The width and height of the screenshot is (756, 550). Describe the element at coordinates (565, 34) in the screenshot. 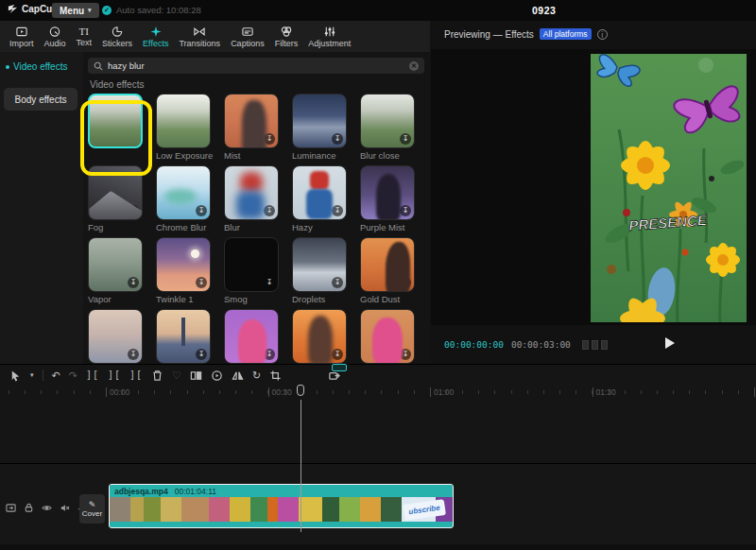

I see `platform-badge: All platforms` at that location.